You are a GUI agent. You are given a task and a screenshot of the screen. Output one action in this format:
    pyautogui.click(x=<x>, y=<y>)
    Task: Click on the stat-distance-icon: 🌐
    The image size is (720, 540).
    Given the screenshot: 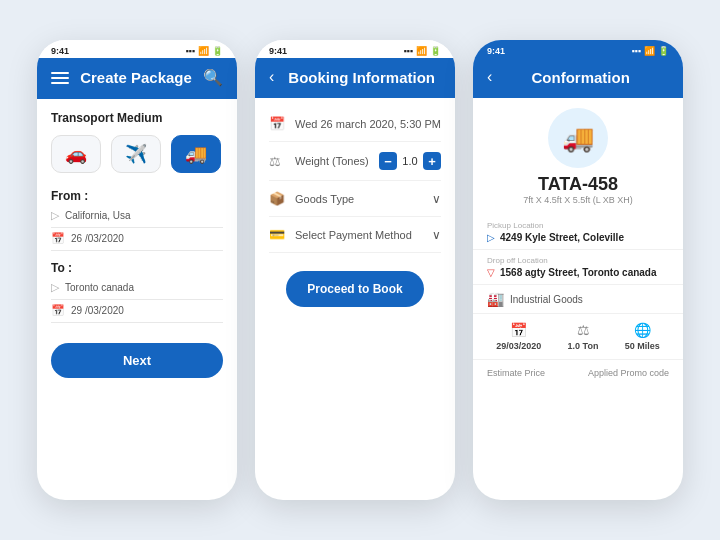 What is the action you would take?
    pyautogui.click(x=642, y=330)
    